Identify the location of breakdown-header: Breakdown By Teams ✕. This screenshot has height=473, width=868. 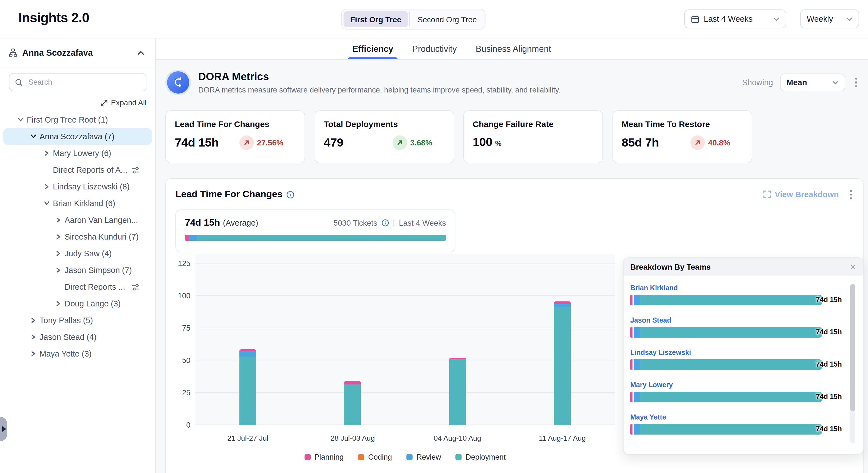
(743, 267).